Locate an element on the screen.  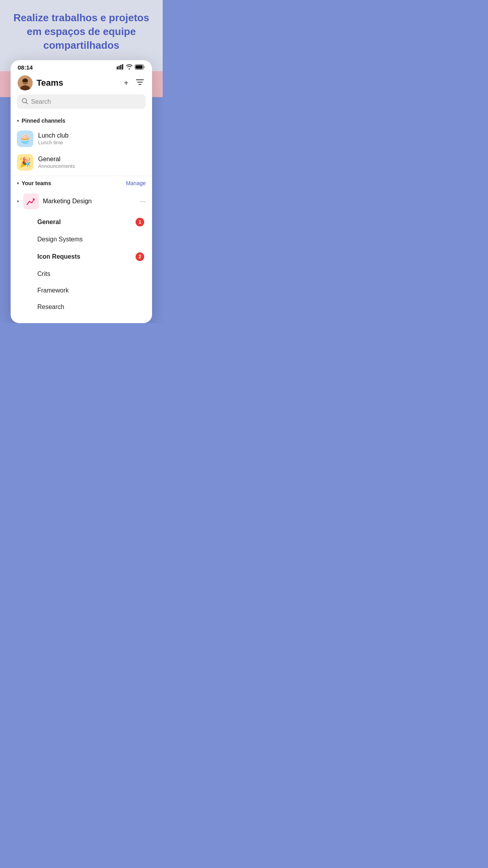
header-actions: + is located at coordinates (134, 83).